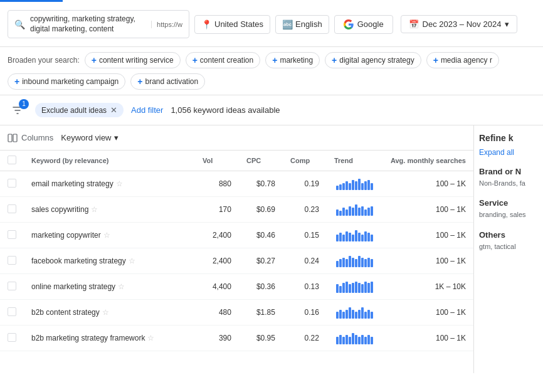 The image size is (543, 392). I want to click on location-button: 📍 United States, so click(232, 24).